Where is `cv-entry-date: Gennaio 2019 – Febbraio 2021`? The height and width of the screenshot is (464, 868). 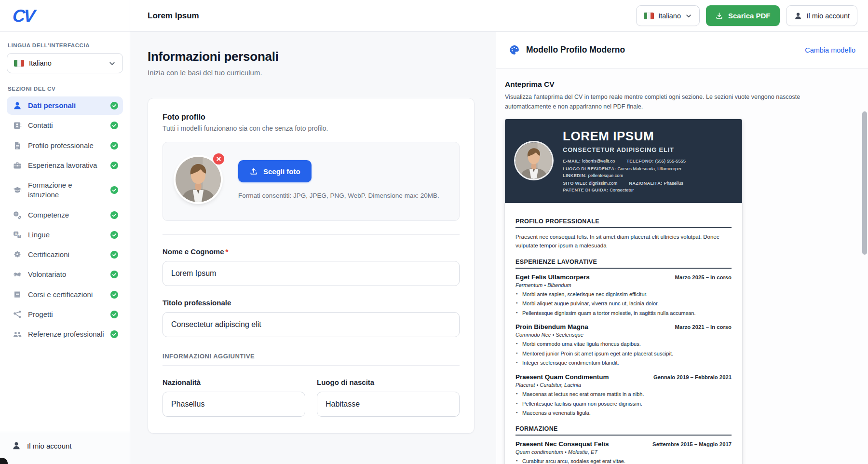
cv-entry-date: Gennaio 2019 – Febbraio 2021 is located at coordinates (692, 377).